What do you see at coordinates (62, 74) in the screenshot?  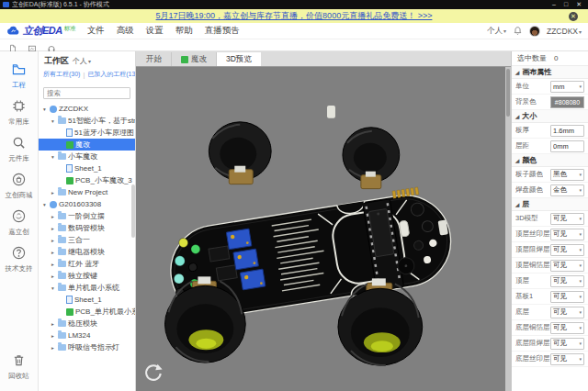 I see `tab-all-projects: 所有工程(30)` at bounding box center [62, 74].